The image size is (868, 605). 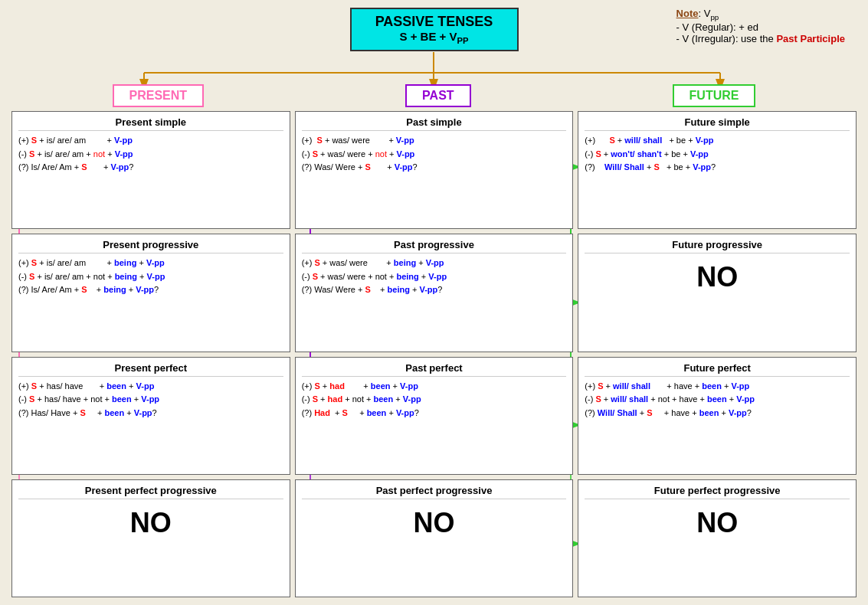 I want to click on present-perfect-progressive-title: Present perfect progressive, so click(x=151, y=492).